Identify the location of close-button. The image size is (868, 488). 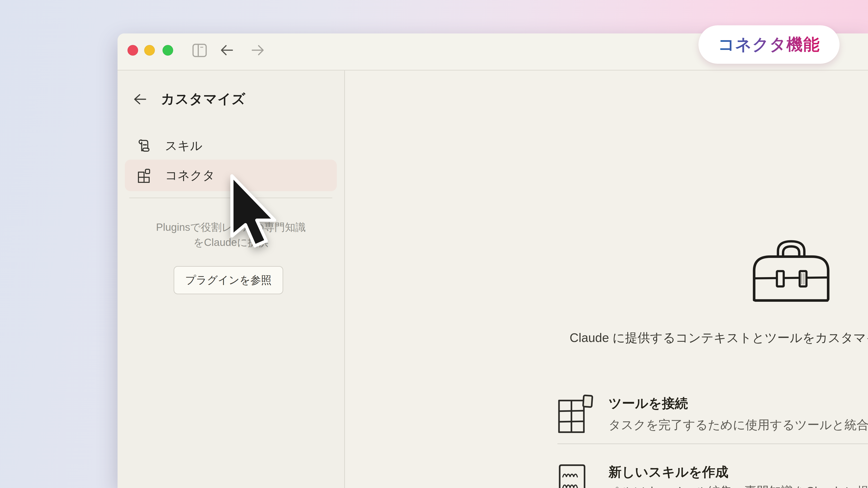
(133, 50).